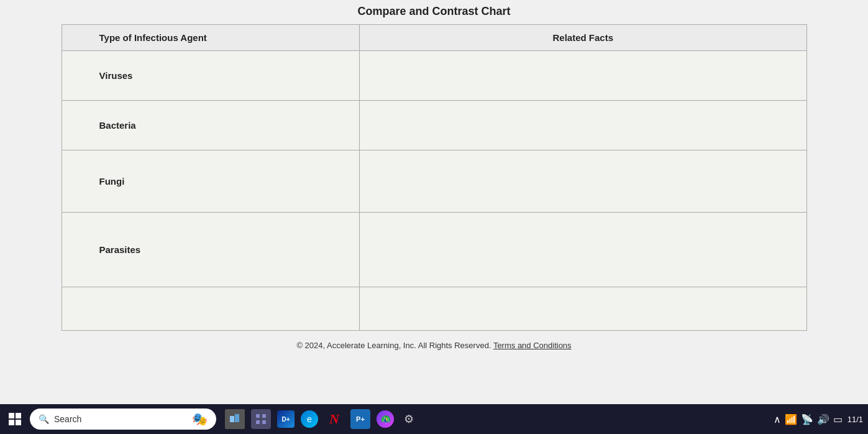  I want to click on table-row, so click(434, 309).